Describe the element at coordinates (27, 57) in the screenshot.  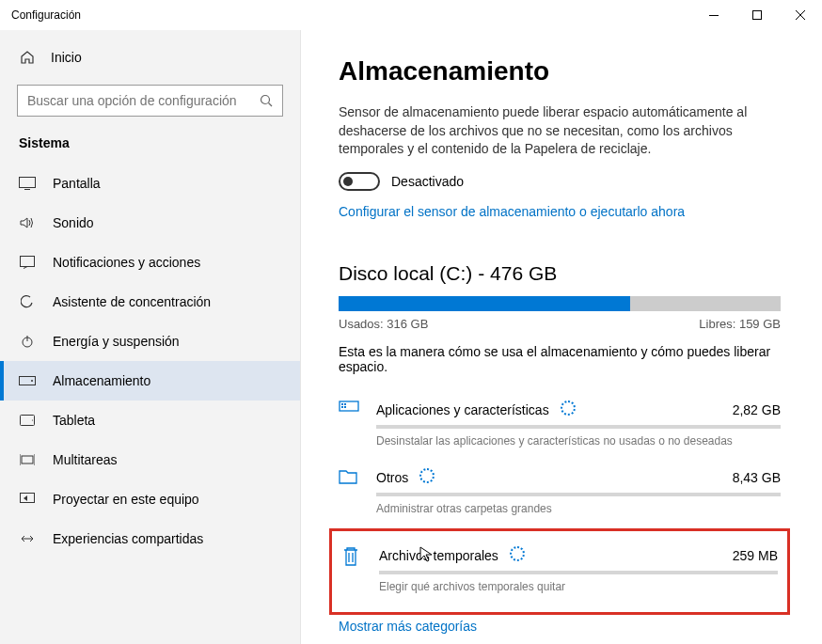
I see `home-icon` at that location.